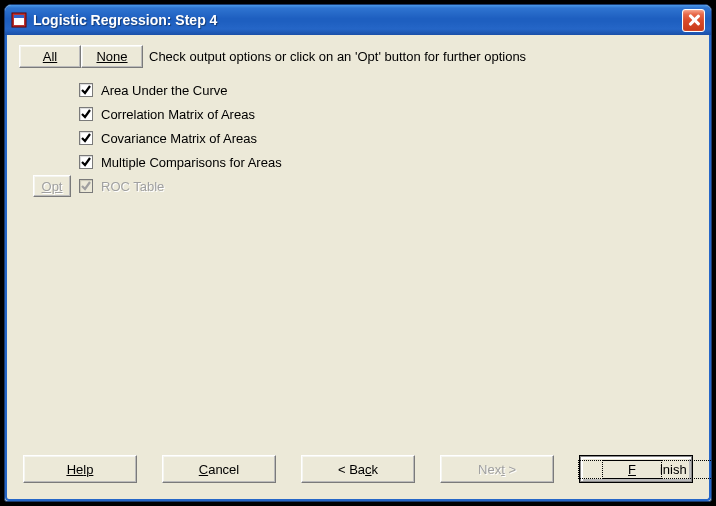 This screenshot has height=506, width=716. What do you see at coordinates (388, 90) in the screenshot?
I see `option-row: Area Under the Curve` at bounding box center [388, 90].